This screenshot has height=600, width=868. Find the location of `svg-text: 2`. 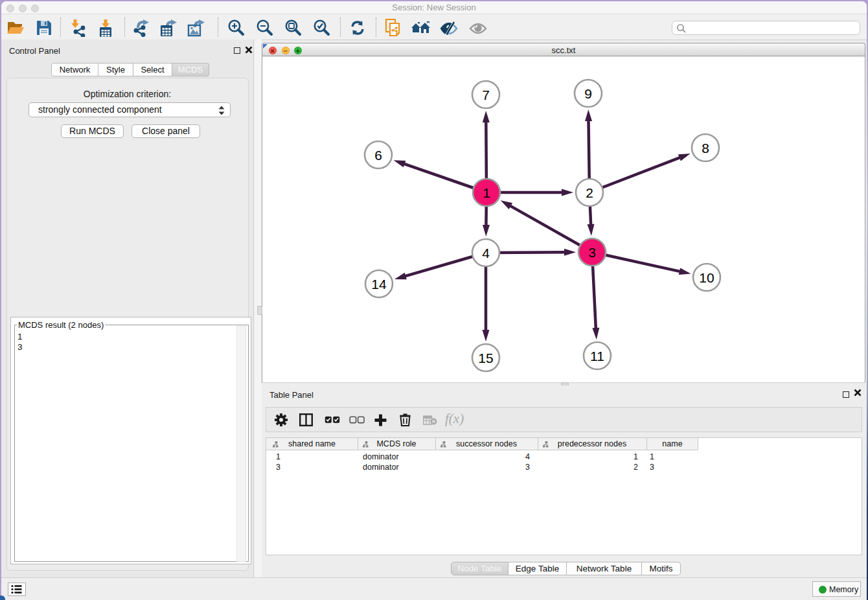

svg-text: 2 is located at coordinates (589, 193).